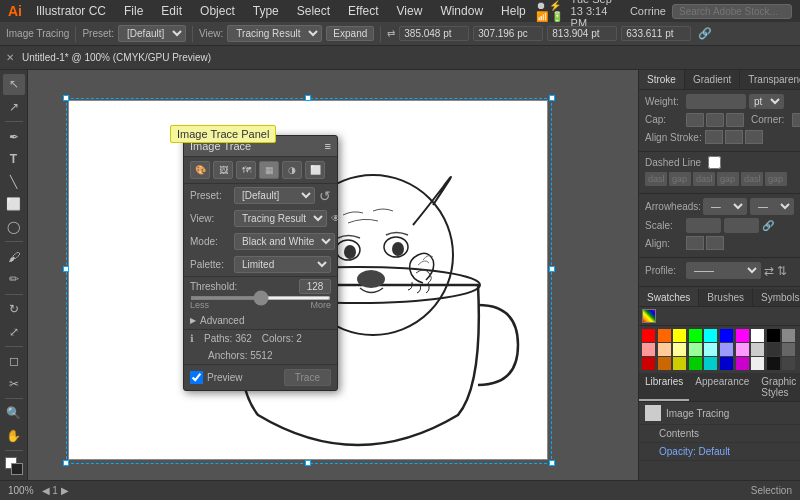 The height and width of the screenshot is (500, 800). Describe the element at coordinates (14, 332) in the screenshot. I see `scale-tool: ⤢` at that location.